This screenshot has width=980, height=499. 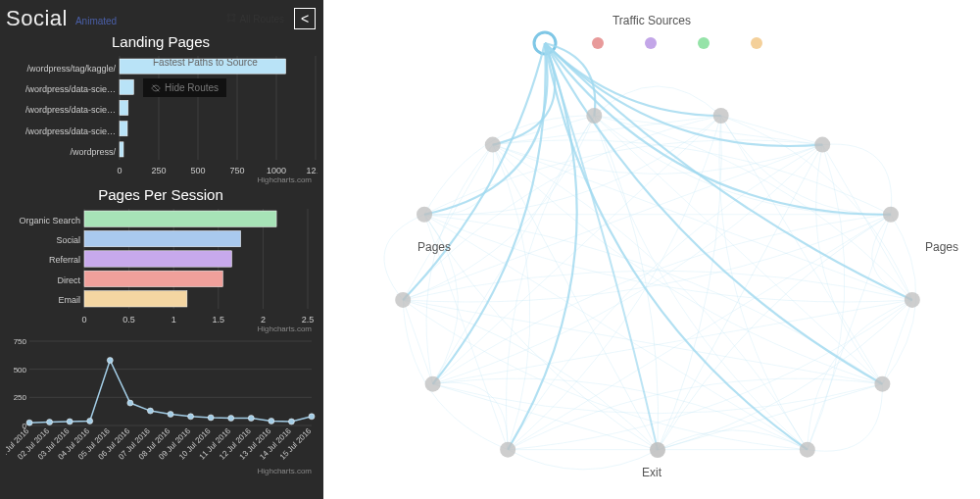 What do you see at coordinates (434, 247) in the screenshot?
I see `label-pages-left: Pages` at bounding box center [434, 247].